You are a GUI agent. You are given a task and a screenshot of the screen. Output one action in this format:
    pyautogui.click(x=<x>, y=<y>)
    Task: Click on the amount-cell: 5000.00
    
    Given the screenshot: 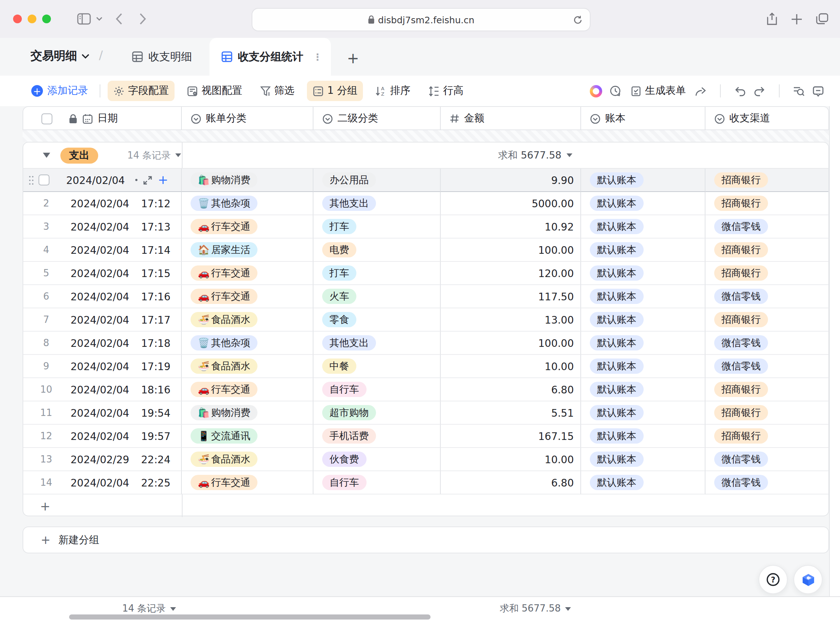 What is the action you would take?
    pyautogui.click(x=511, y=204)
    